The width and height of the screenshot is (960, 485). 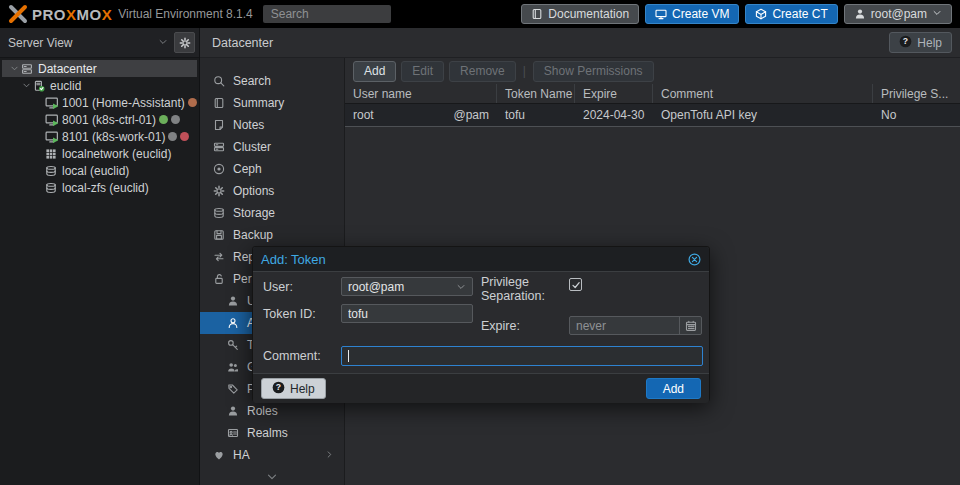 I want to click on dialog-header: Add: Token, so click(x=481, y=260).